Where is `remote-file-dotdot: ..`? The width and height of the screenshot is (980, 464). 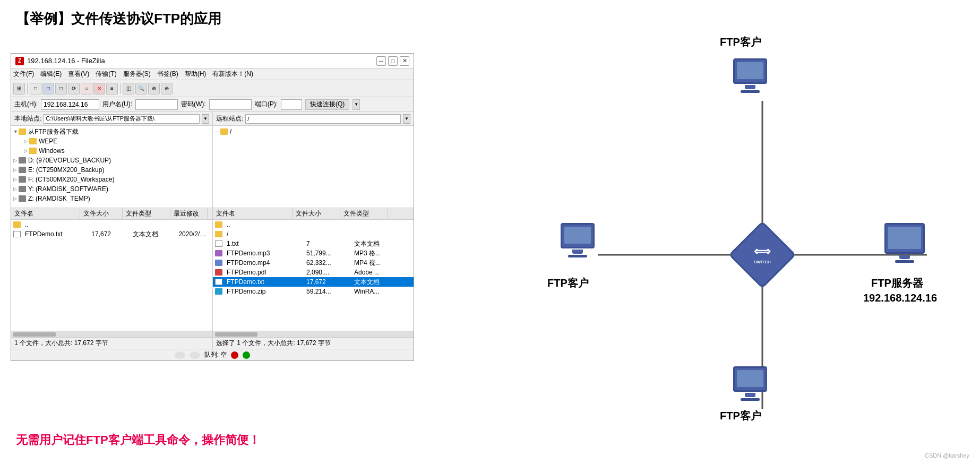
remote-file-dotdot: .. is located at coordinates (313, 225).